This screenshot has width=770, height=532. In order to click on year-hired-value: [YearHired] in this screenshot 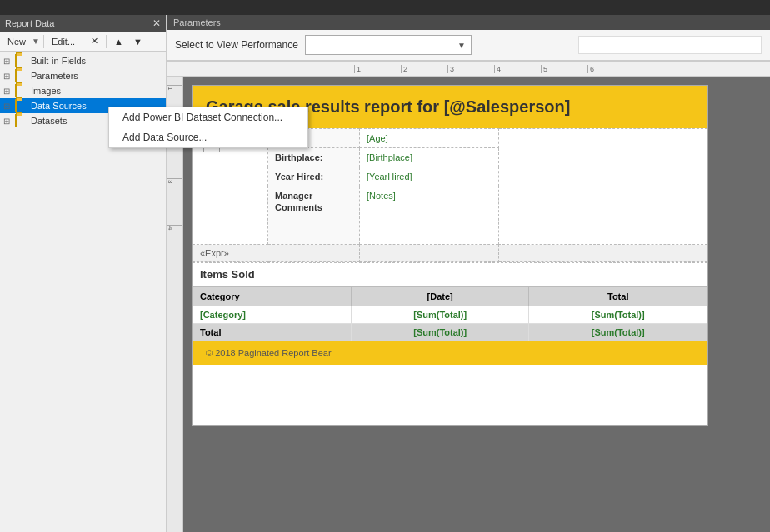, I will do `click(390, 177)`.